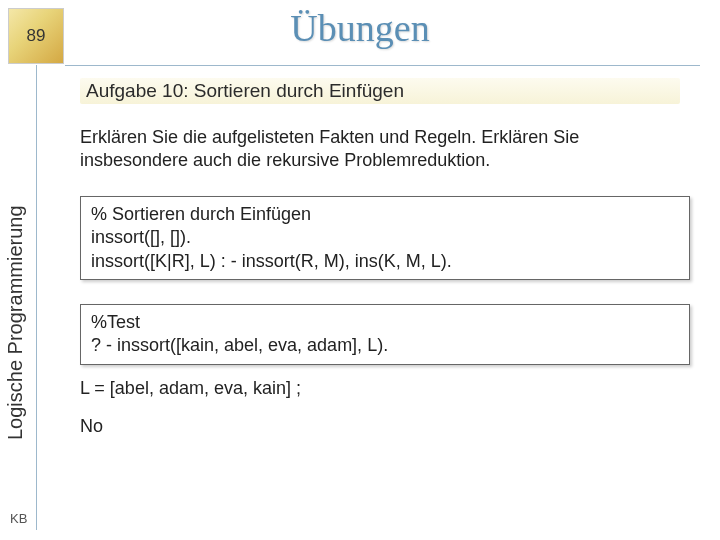 The width and height of the screenshot is (720, 540). Describe the element at coordinates (360, 28) in the screenshot. I see `slide-title: Übungen` at that location.